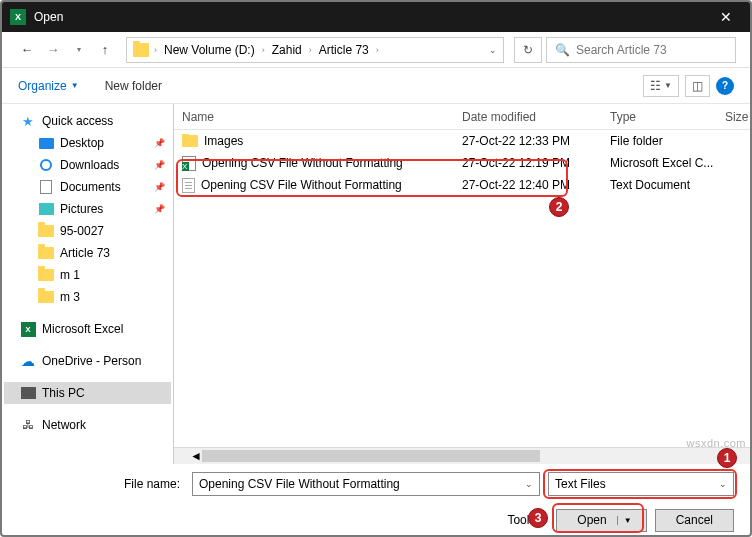 This screenshot has width=752, height=537. What do you see at coordinates (88, 393) in the screenshot?
I see `sidebar-this-pc: This PC` at bounding box center [88, 393].